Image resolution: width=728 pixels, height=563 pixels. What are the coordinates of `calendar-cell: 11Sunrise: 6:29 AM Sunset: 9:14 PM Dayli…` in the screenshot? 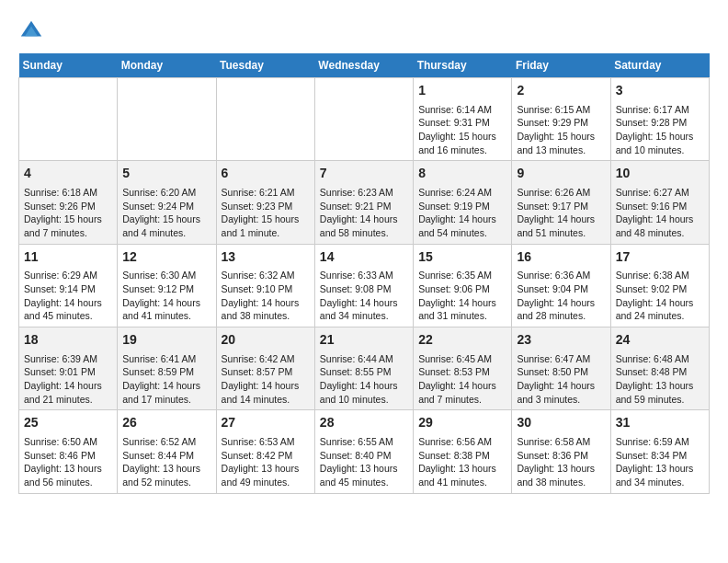 It's located at (68, 285).